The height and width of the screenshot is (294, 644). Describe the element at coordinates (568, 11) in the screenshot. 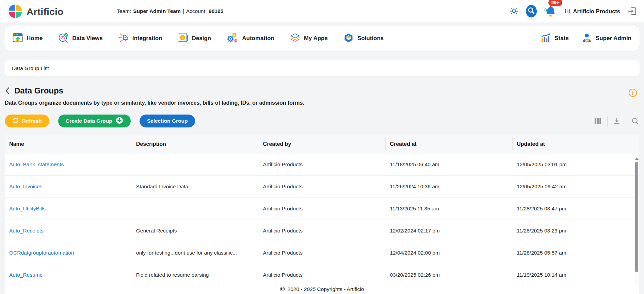

I see `greeting-prefix: Hi,` at that location.